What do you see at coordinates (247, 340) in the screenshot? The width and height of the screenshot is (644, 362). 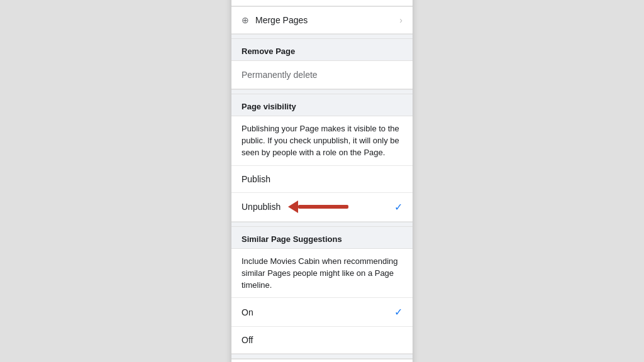 I see `off-label: Off` at bounding box center [247, 340].